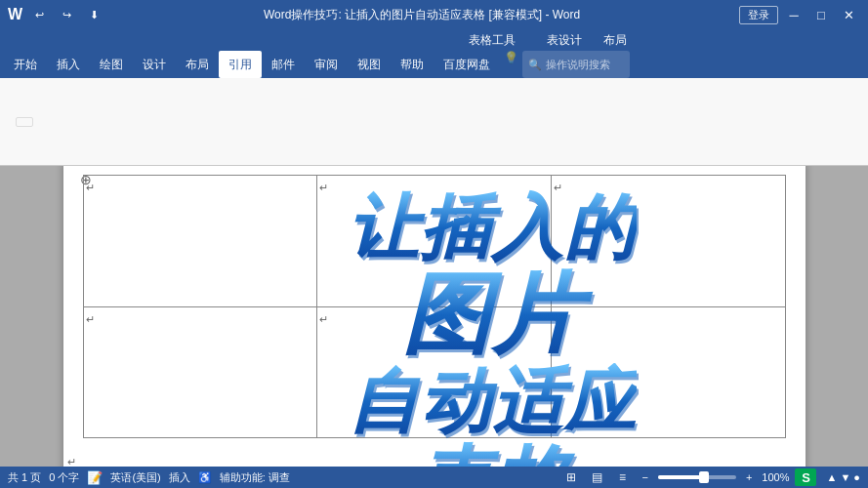 The width and height of the screenshot is (868, 488). Describe the element at coordinates (492, 41) in the screenshot. I see `table-tools-label: 表格工具` at that location.